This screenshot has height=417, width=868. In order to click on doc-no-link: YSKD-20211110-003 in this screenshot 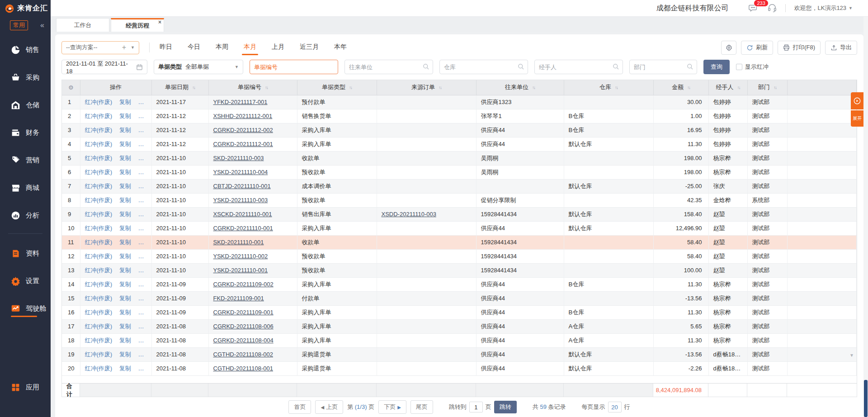, I will do `click(241, 200)`.